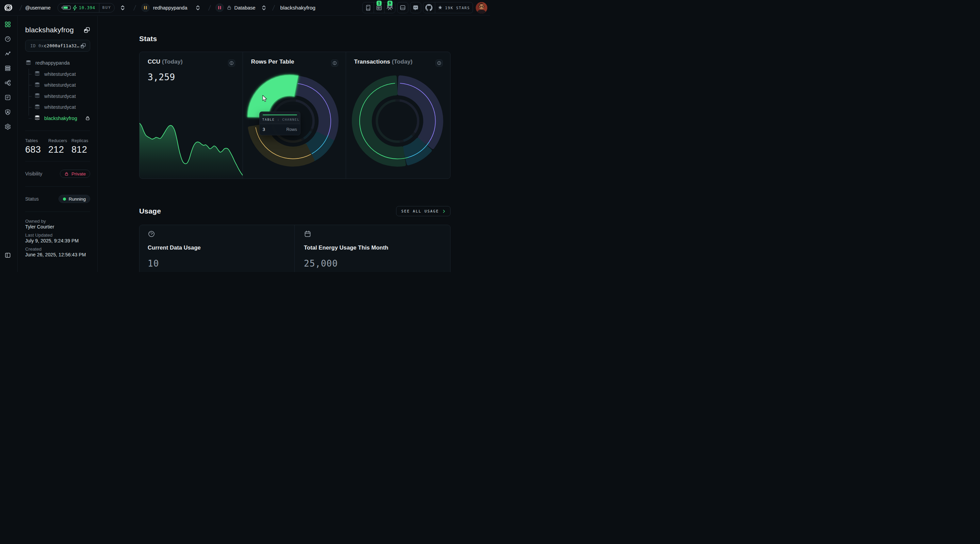  Describe the element at coordinates (58, 238) in the screenshot. I see `last-updated: Last Updated July 9, 2025, 9:24:39 PM` at that location.